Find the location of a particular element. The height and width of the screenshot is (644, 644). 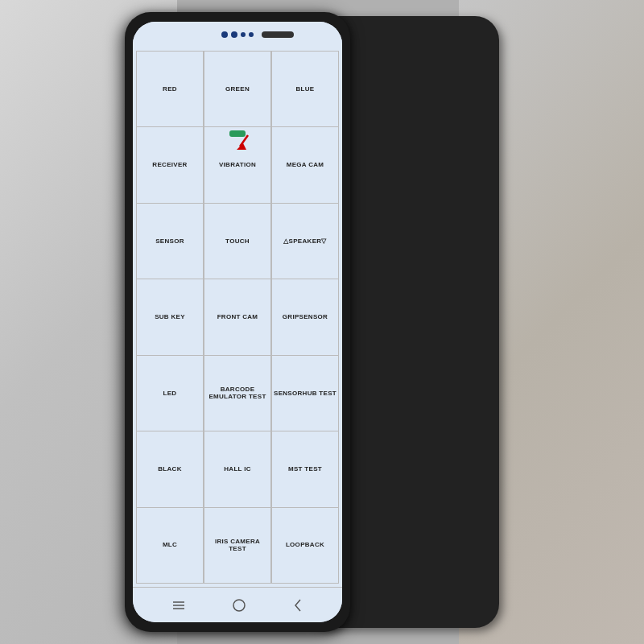

cell-label-led: LED is located at coordinates (171, 394).